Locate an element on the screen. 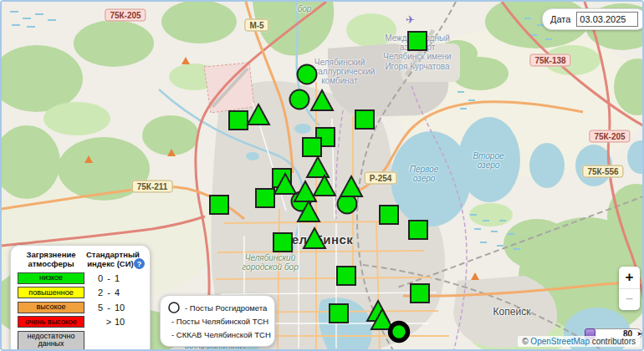  legend-row-elevated: повышенное 2-4 is located at coordinates (80, 292).